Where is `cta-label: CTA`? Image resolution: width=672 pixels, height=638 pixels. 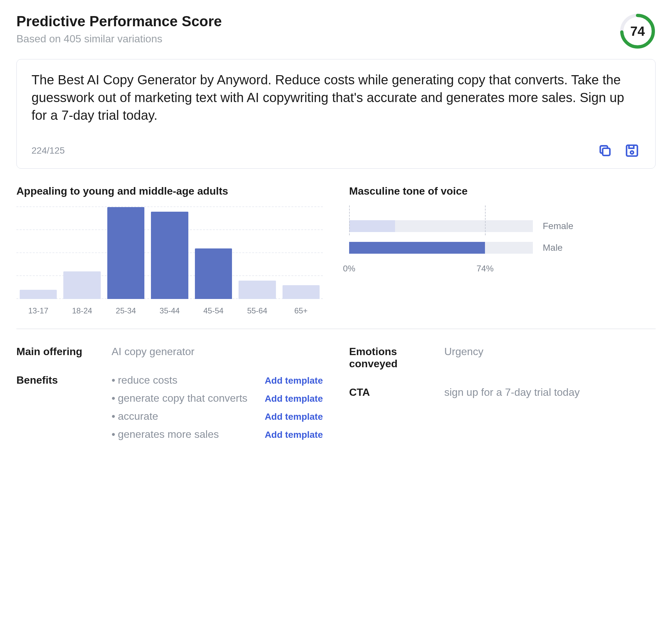 cta-label: CTA is located at coordinates (390, 392).